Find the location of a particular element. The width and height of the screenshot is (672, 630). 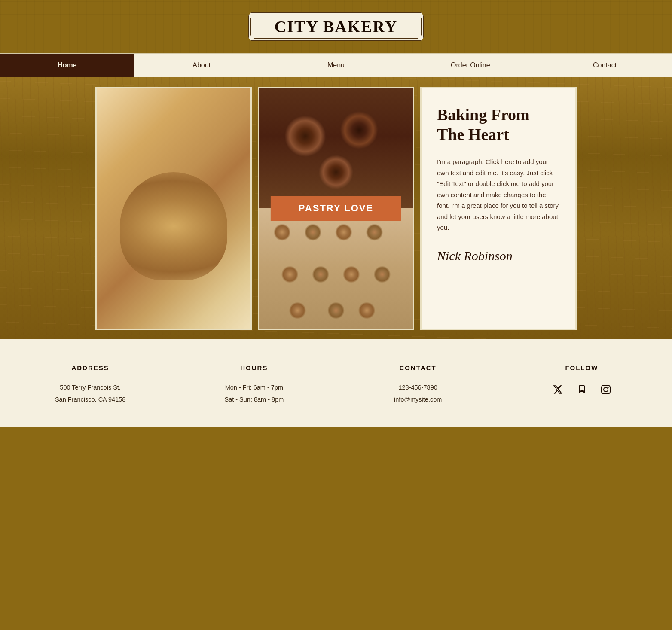

cookies-top-visual is located at coordinates (336, 148).